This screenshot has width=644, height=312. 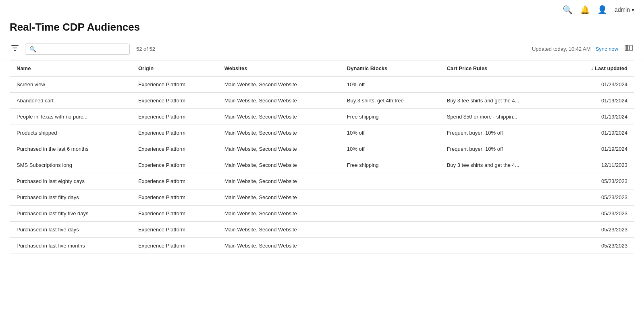 What do you see at coordinates (567, 10) in the screenshot?
I see `search-icon: 🔍` at bounding box center [567, 10].